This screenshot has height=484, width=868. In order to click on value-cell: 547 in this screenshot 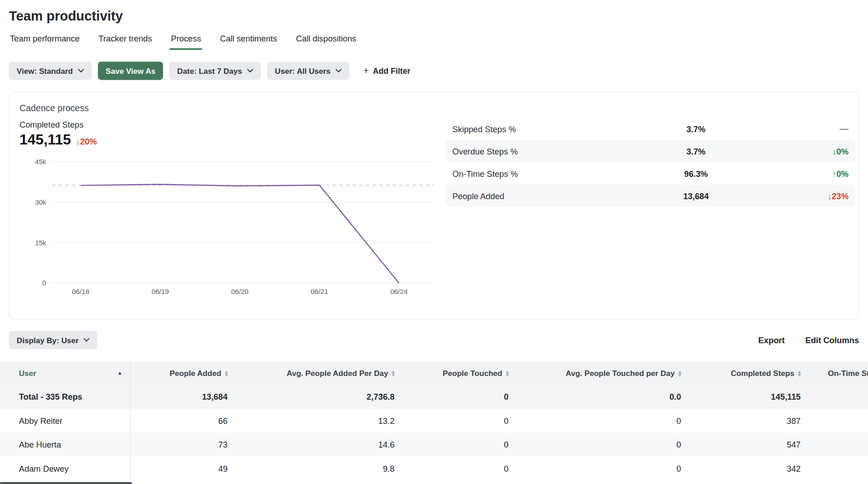, I will do `click(749, 444)`.